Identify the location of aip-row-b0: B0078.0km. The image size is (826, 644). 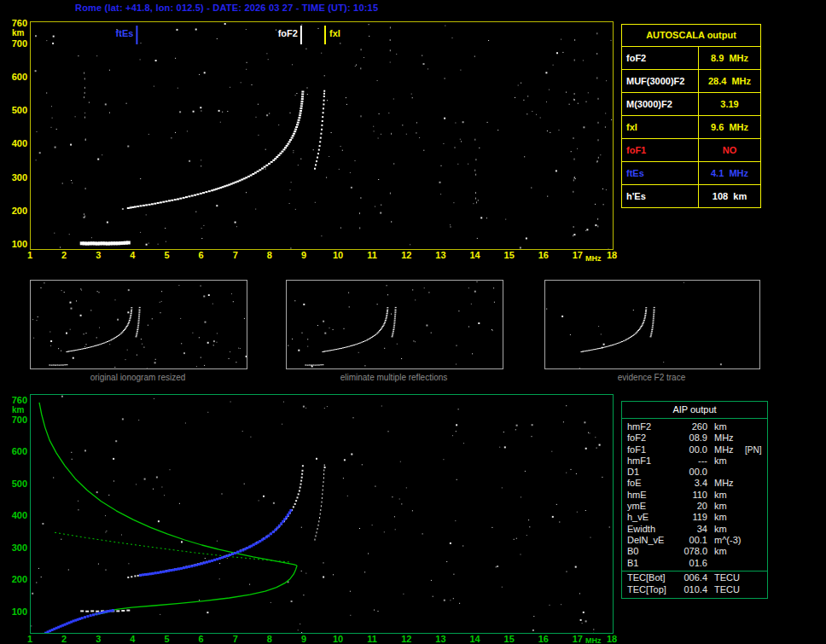
(695, 551).